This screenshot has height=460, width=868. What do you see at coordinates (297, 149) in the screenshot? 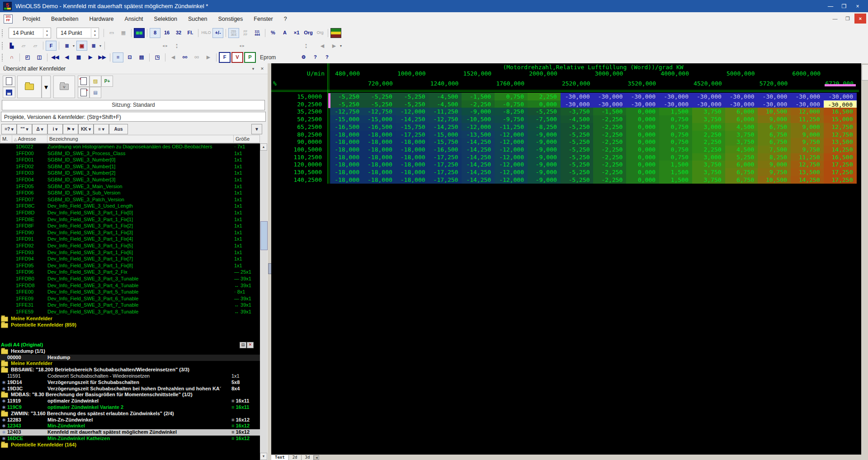
I see `row-header: 100,5000` at bounding box center [297, 149].